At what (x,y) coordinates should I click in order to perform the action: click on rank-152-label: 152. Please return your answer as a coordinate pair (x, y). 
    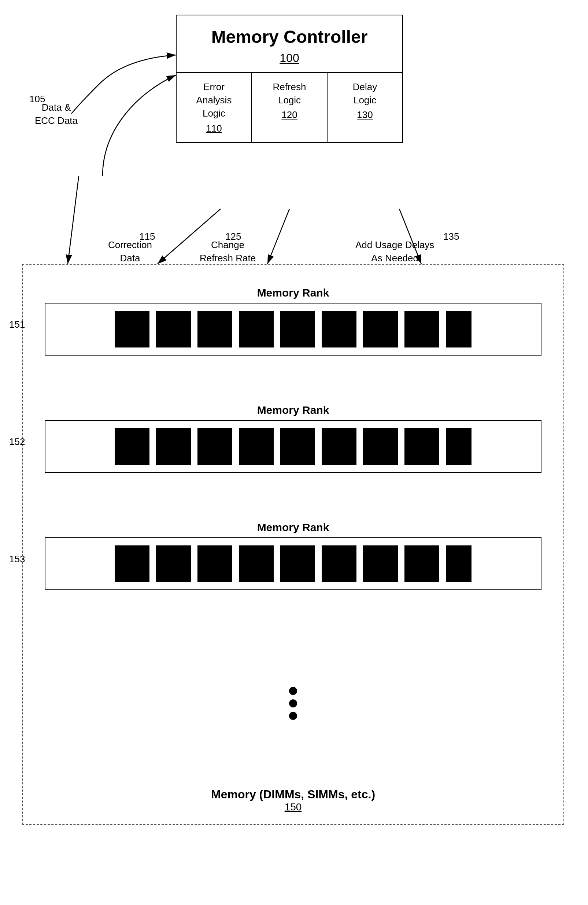
    Looking at the image, I should click on (17, 442).